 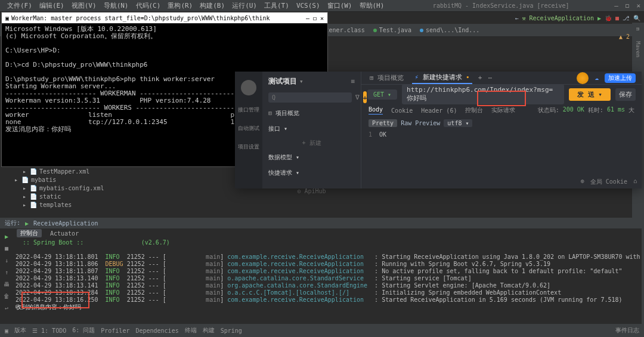 I want to click on maven-icon: m, so click(x=638, y=29).